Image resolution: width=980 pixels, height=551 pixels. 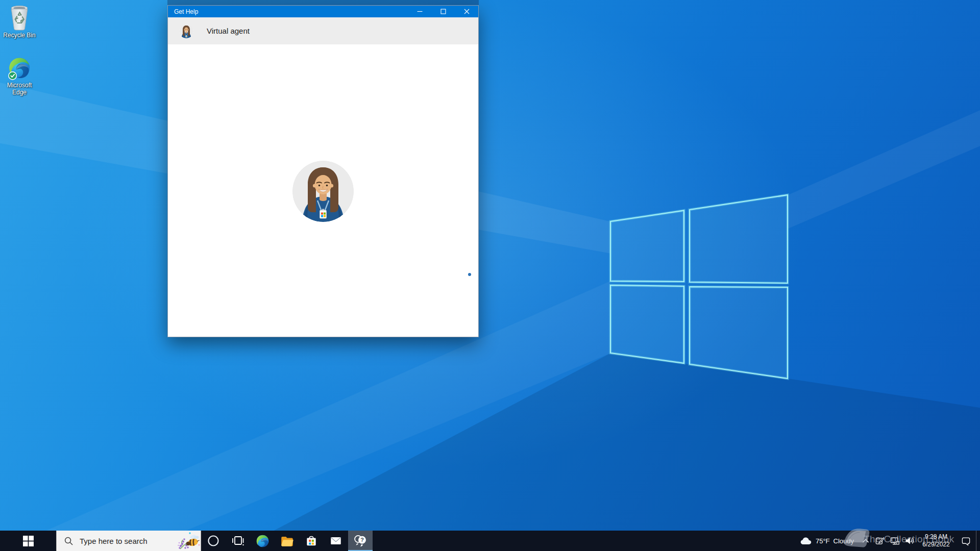 What do you see at coordinates (228, 31) in the screenshot?
I see `virtual-agent-label: Virtual agent` at bounding box center [228, 31].